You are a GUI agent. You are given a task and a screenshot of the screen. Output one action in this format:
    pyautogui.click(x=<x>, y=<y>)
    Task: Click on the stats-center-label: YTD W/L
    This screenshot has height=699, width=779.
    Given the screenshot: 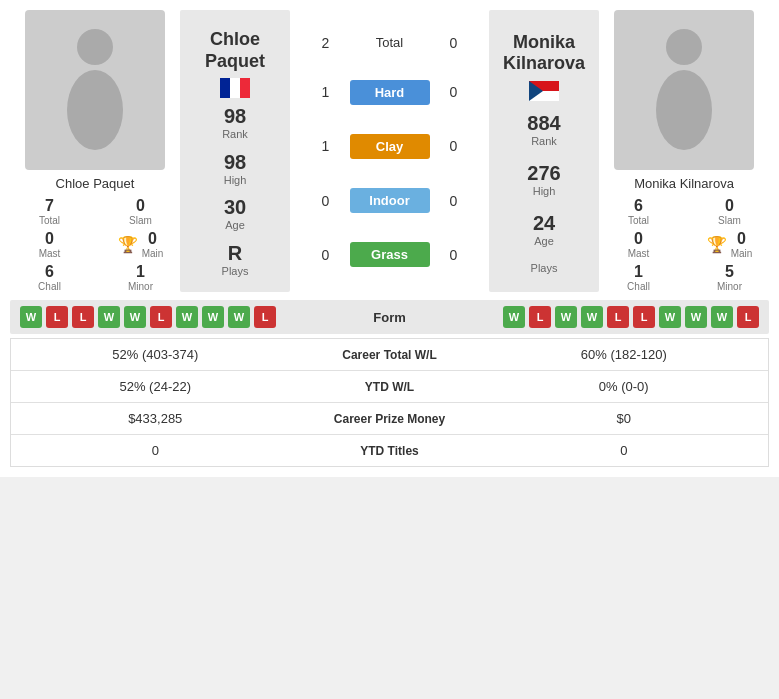 What is the action you would take?
    pyautogui.click(x=390, y=387)
    